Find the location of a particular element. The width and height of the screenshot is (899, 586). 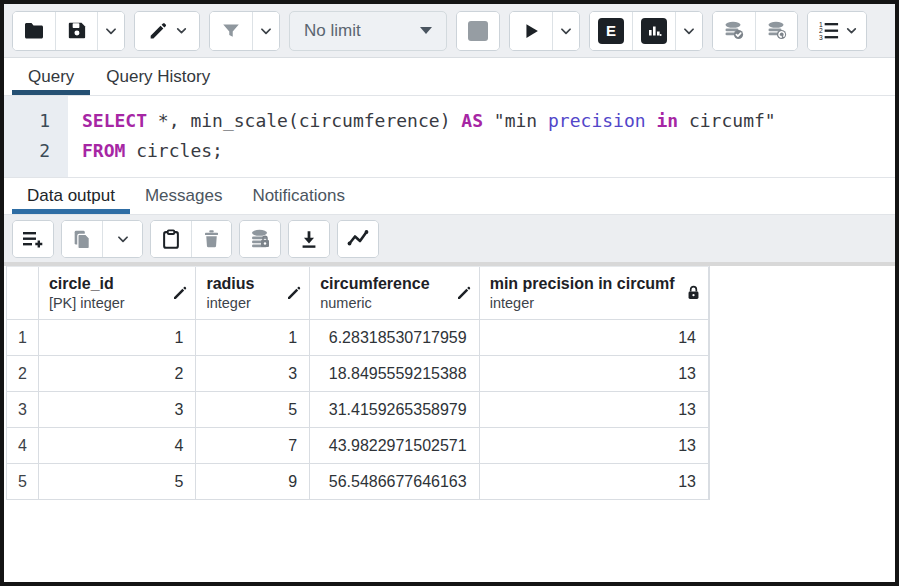

add-row-button is located at coordinates (33, 239).